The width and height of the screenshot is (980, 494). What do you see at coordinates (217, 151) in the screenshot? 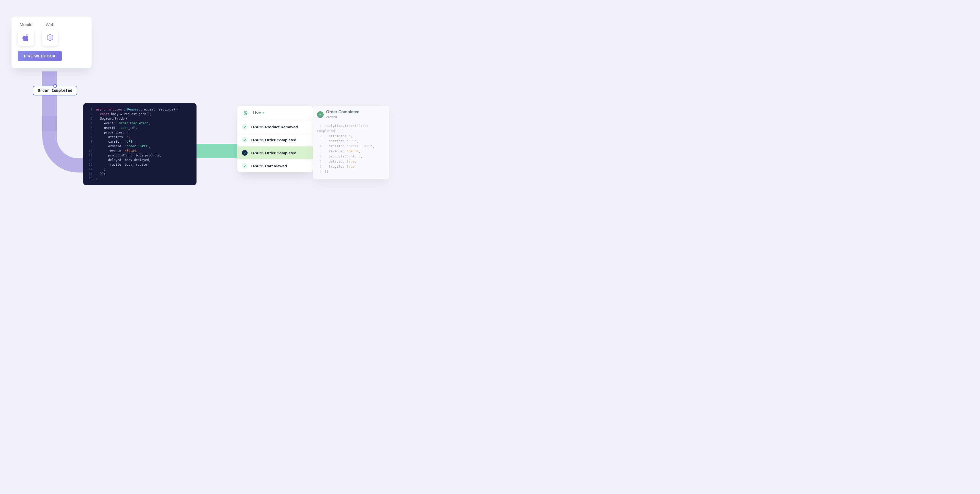
I see `flow-pipe-green` at bounding box center [217, 151].